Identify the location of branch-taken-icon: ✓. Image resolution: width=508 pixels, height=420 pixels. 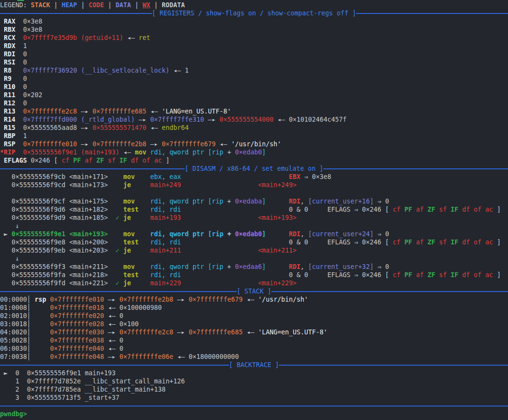
(117, 250).